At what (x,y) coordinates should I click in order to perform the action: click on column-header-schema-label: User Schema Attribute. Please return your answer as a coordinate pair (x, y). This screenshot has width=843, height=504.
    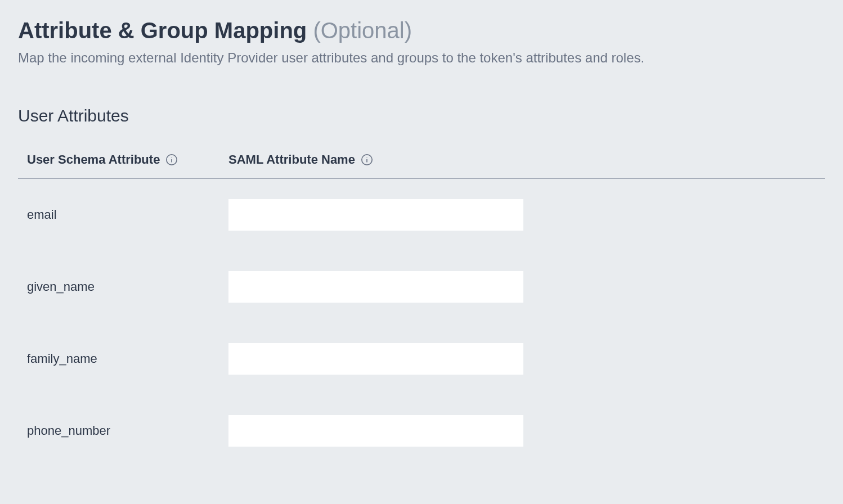
    Looking at the image, I should click on (93, 160).